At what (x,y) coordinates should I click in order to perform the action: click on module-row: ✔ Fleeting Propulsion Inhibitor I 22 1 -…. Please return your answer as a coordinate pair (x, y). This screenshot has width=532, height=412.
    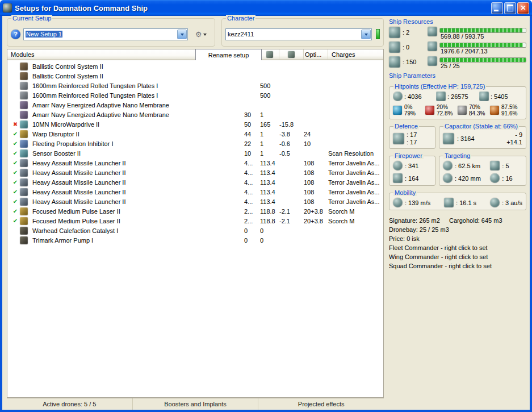
    Looking at the image, I should click on (195, 143).